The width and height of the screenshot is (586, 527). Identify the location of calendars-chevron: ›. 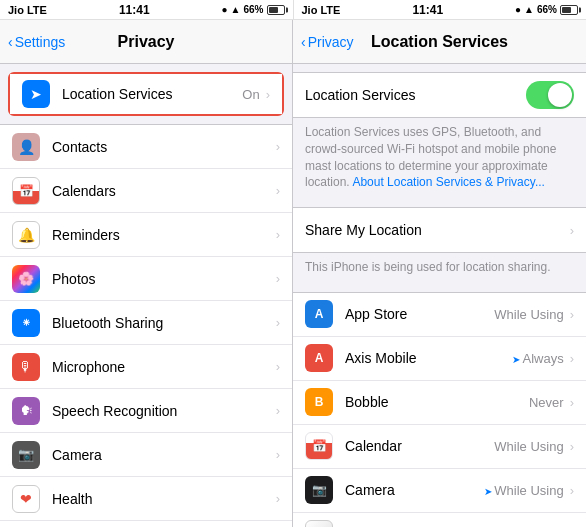
(278, 190).